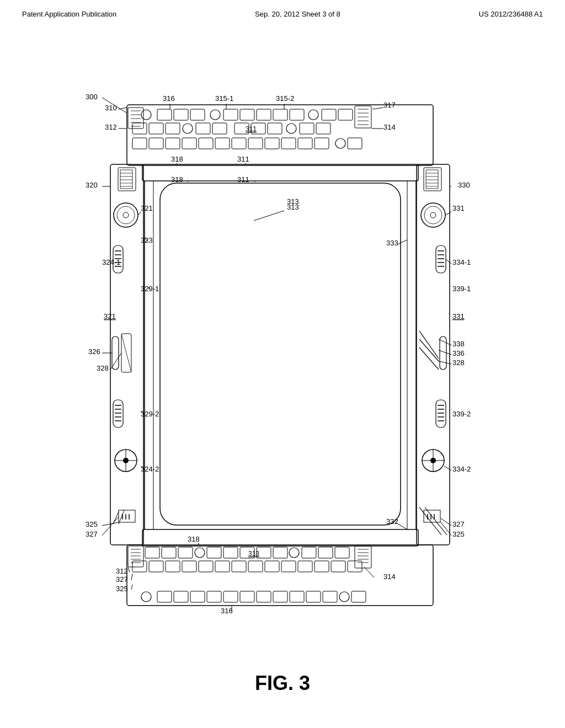 The height and width of the screenshot is (728, 565). Describe the element at coordinates (392, 243) in the screenshot. I see `svg-text: 333` at that location.